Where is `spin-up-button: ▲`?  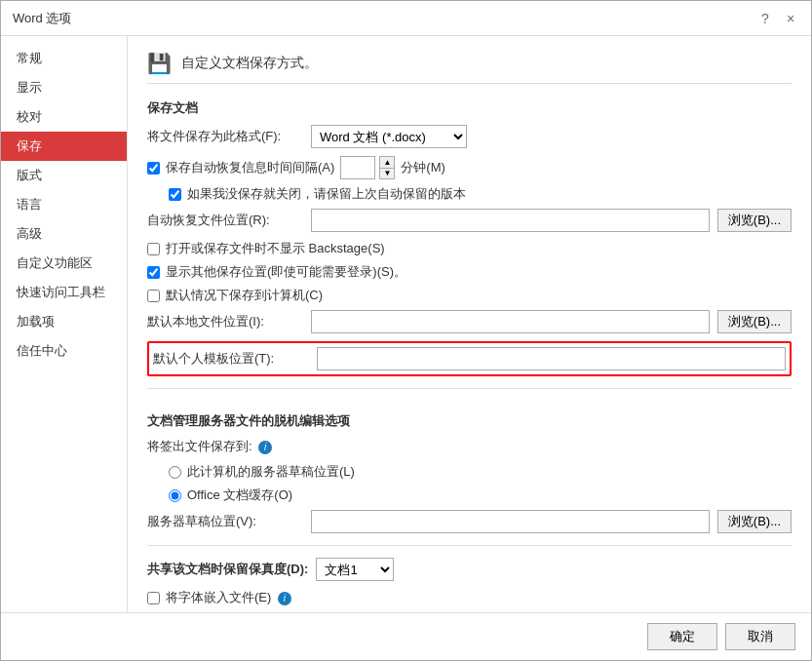
spin-up-button: ▲ is located at coordinates (387, 162).